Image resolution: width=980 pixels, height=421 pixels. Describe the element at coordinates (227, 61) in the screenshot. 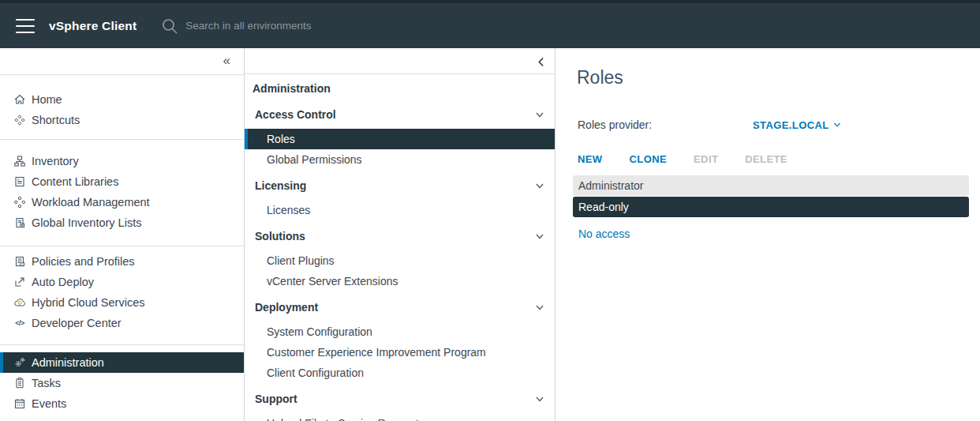

I see `sidebar-collapse-icon: «` at that location.